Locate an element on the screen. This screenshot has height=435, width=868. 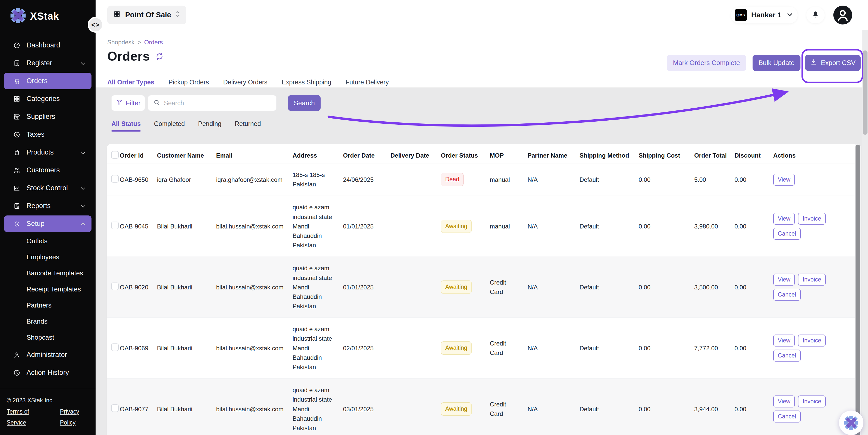
sidebar-item-suppliers: Suppliers is located at coordinates (48, 117).